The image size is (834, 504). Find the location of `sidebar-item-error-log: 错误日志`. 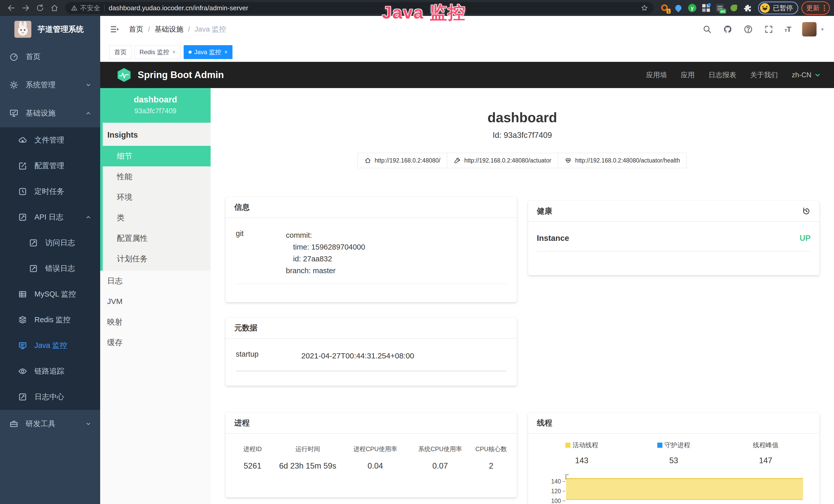

sidebar-item-error-log: 错误日志 is located at coordinates (50, 269).